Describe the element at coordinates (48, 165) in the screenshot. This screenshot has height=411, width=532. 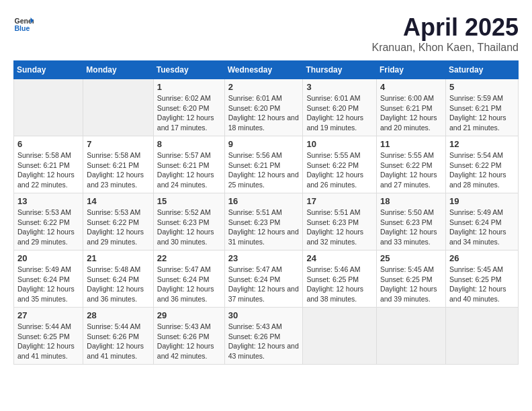
I see `calendar-cell: 6 Sunrise: 5:58 AMSunset: 6:21 PMDayligh…` at that location.